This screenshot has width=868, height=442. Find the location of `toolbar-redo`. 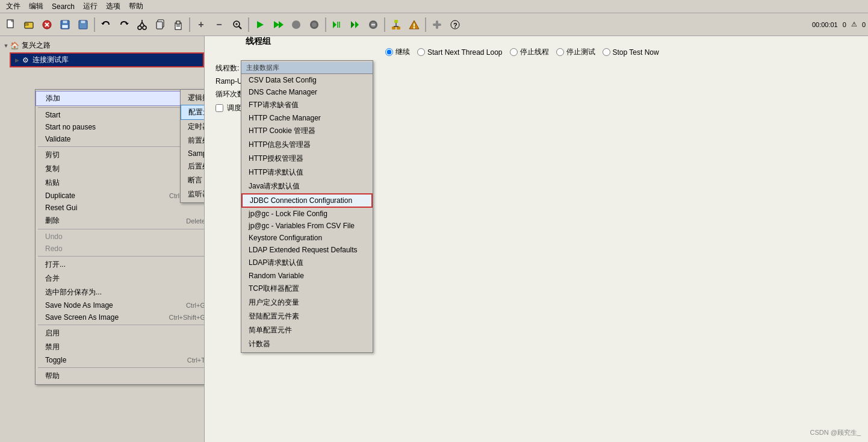

toolbar-redo is located at coordinates (124, 25).